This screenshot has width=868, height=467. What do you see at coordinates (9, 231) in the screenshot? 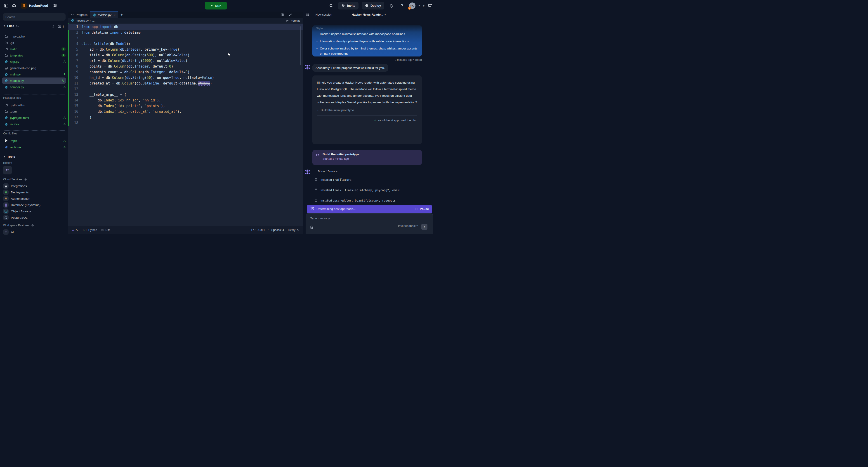
I see `sidebar-item-ai: AI` at bounding box center [9, 231].